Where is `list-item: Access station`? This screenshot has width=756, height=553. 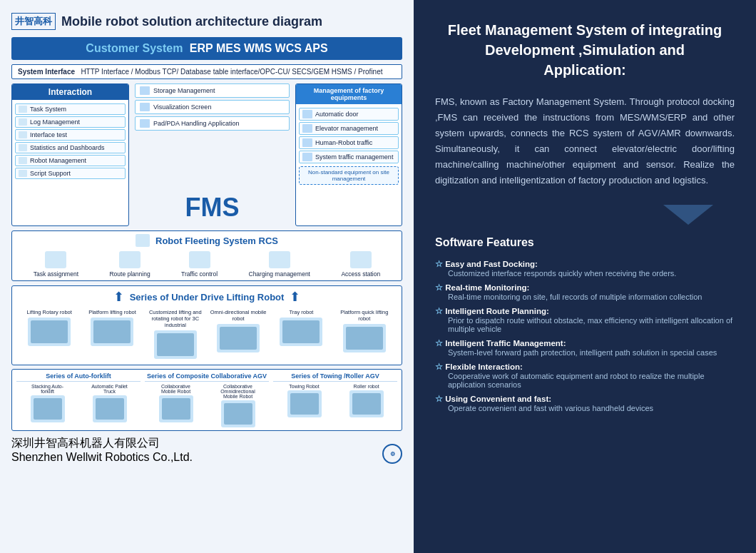
list-item: Access station is located at coordinates (361, 264).